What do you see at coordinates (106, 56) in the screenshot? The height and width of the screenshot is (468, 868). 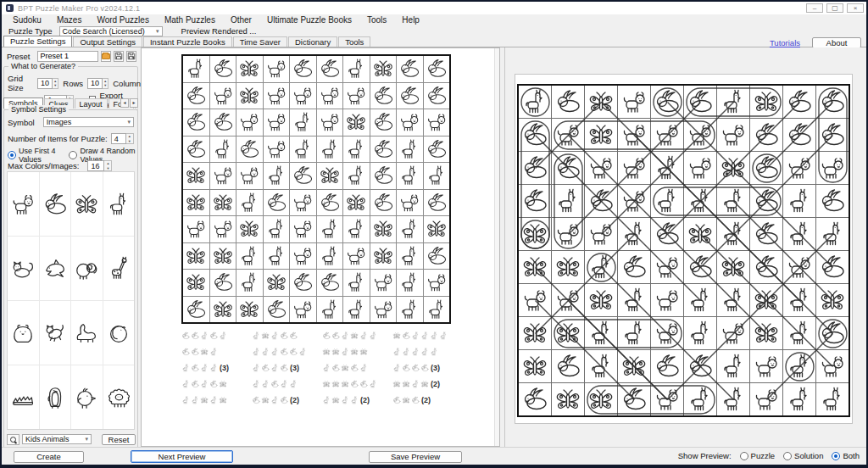 I see `open-preset-button` at bounding box center [106, 56].